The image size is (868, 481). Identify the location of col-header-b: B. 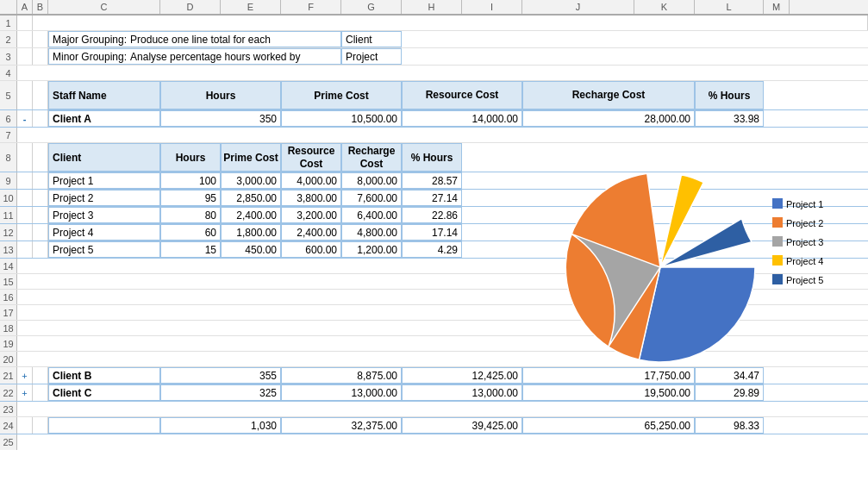
(41, 7).